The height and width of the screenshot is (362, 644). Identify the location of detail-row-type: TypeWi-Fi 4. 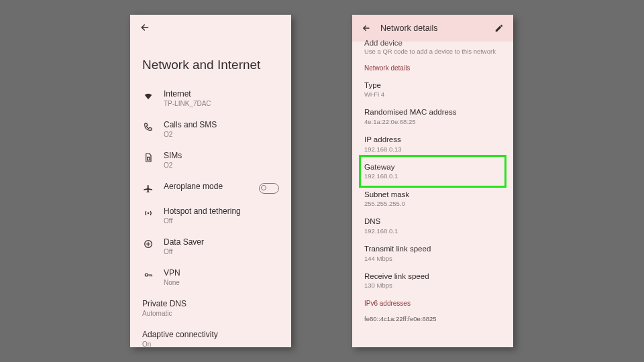
(433, 90).